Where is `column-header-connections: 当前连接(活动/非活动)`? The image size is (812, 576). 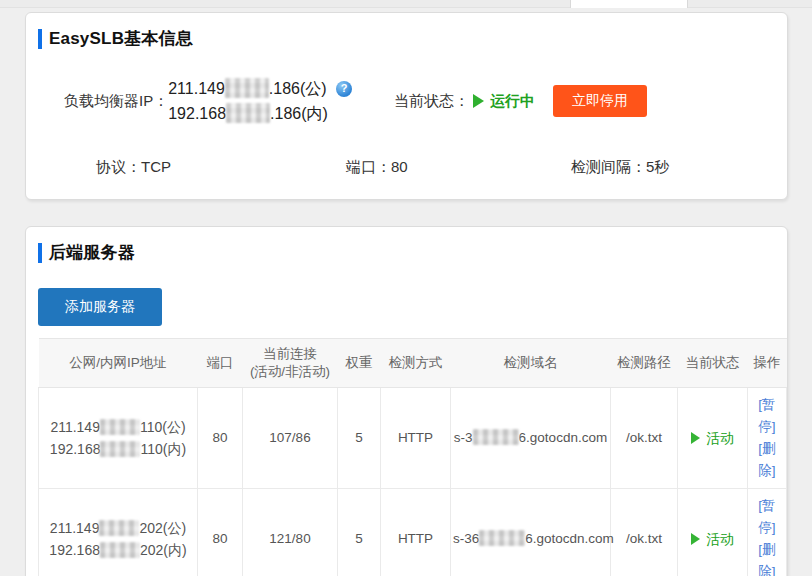
column-header-connections: 当前连接(活动/非活动) is located at coordinates (290, 364).